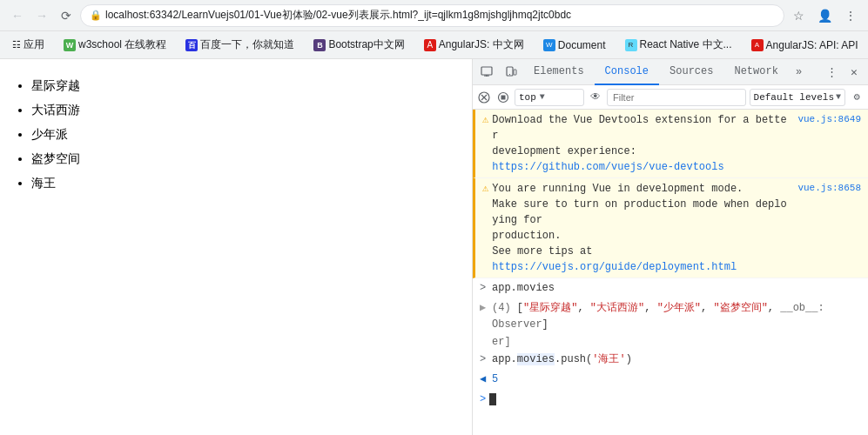  I want to click on warning-2-body: You are running Vue in development mode.…, so click(641, 228).